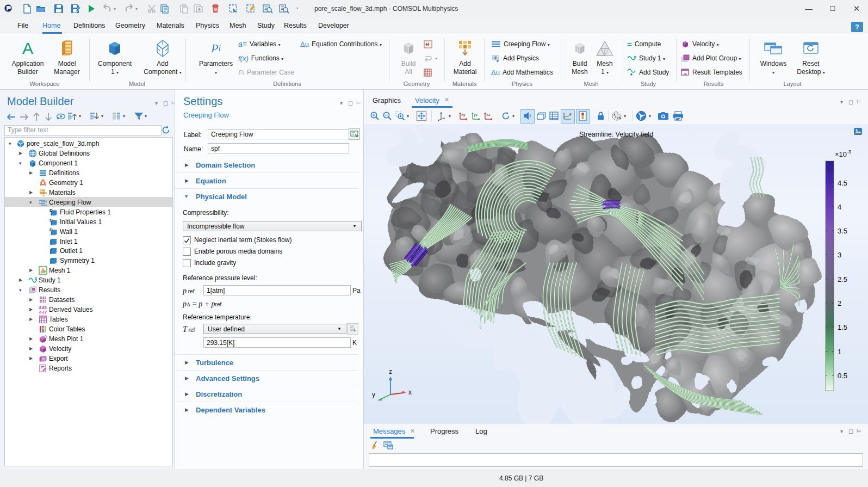 The image size is (868, 487). Describe the element at coordinates (410, 392) in the screenshot. I see `svg-text: x` at that location.